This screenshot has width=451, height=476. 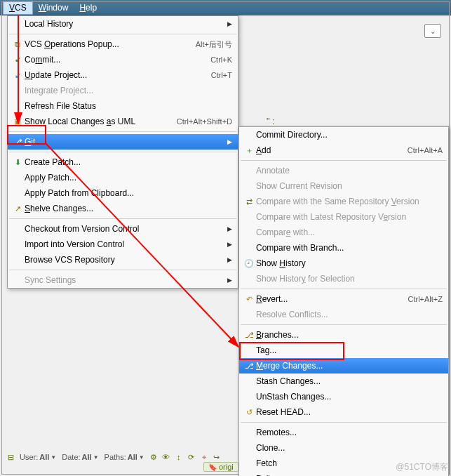 What do you see at coordinates (18, 209) in the screenshot?
I see `shelve-icon: ↗` at bounding box center [18, 209].